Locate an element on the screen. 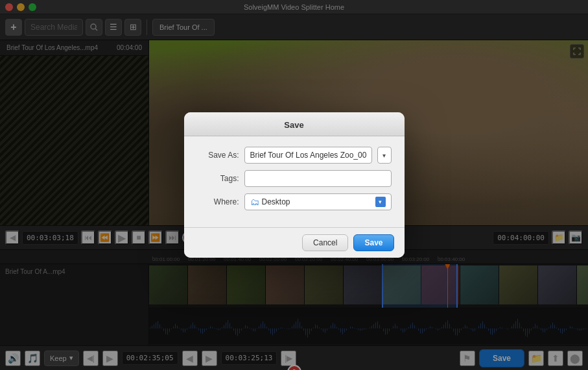 This screenshot has width=588, height=370. where-selector: 🗂 Desktop ▾ is located at coordinates (318, 202).